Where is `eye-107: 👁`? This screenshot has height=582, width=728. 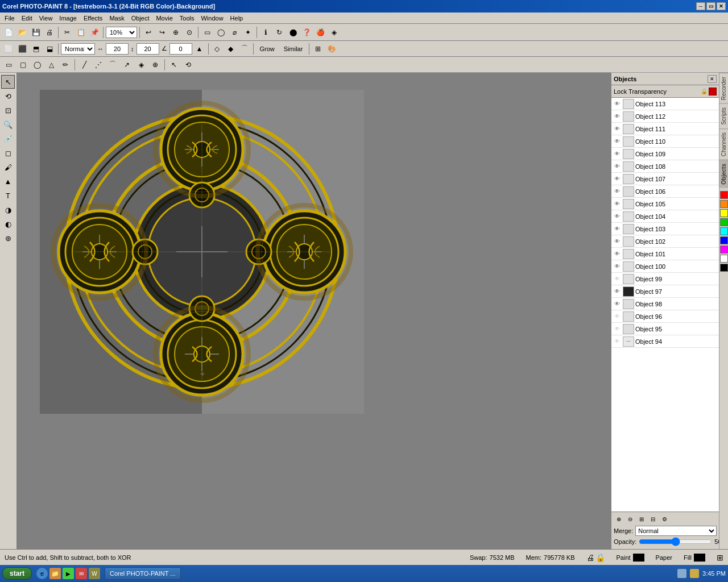 eye-107: 👁 is located at coordinates (617, 179).